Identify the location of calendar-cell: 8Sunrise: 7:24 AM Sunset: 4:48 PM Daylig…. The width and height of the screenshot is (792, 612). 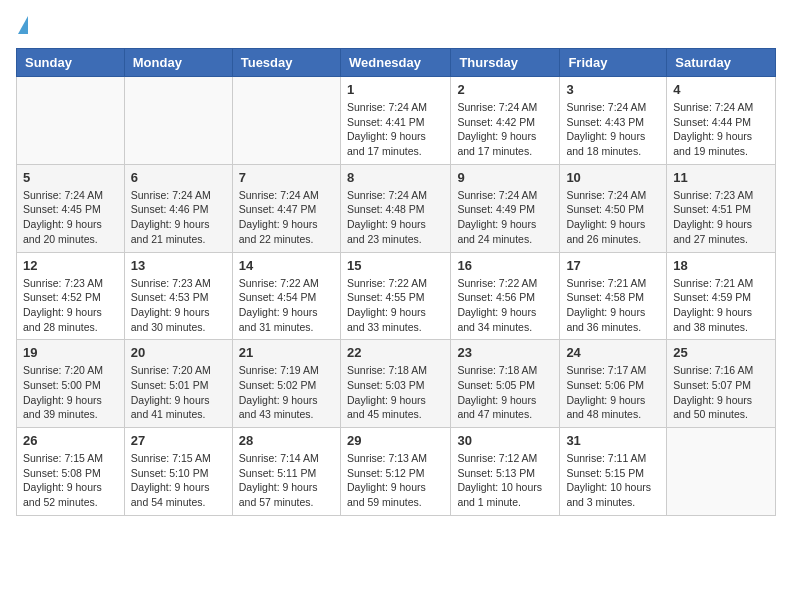
(395, 208).